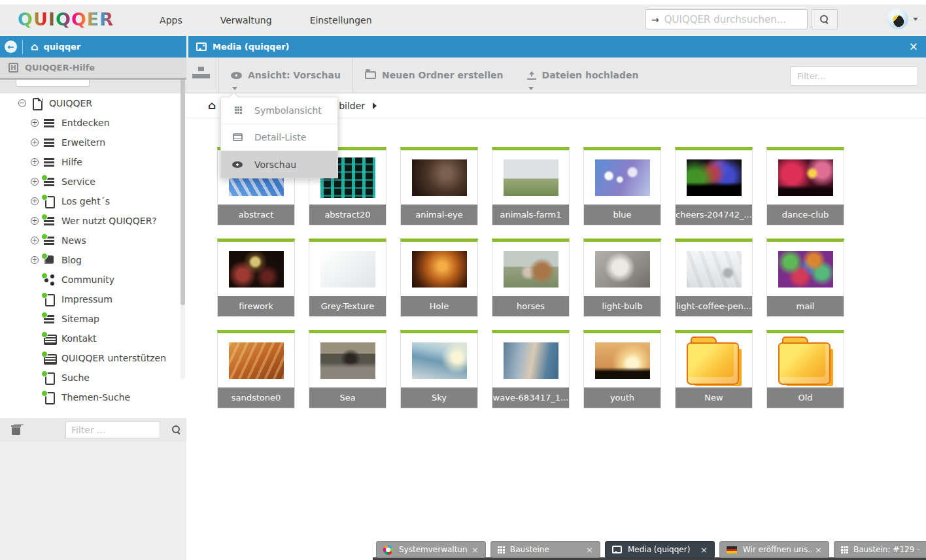 Image resolution: width=926 pixels, height=560 pixels. I want to click on tree-item: Themen-Suche, so click(93, 397).